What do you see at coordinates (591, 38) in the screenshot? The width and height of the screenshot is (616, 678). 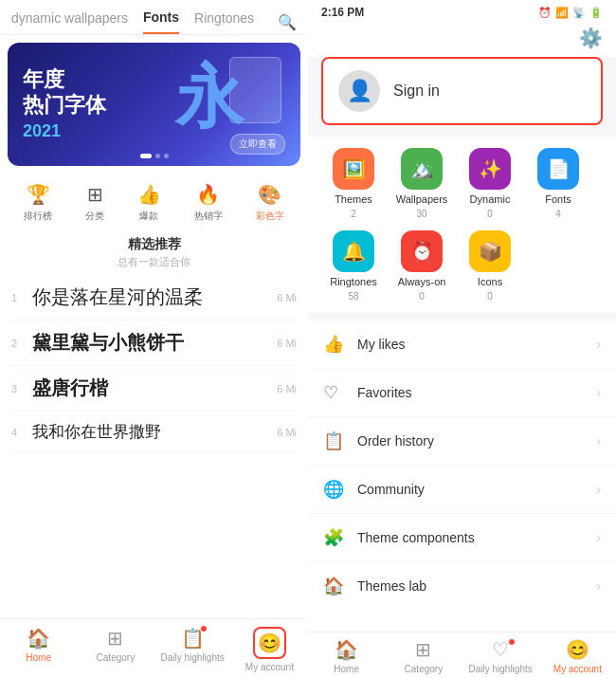 I see `settings-icon: ⚙️` at bounding box center [591, 38].